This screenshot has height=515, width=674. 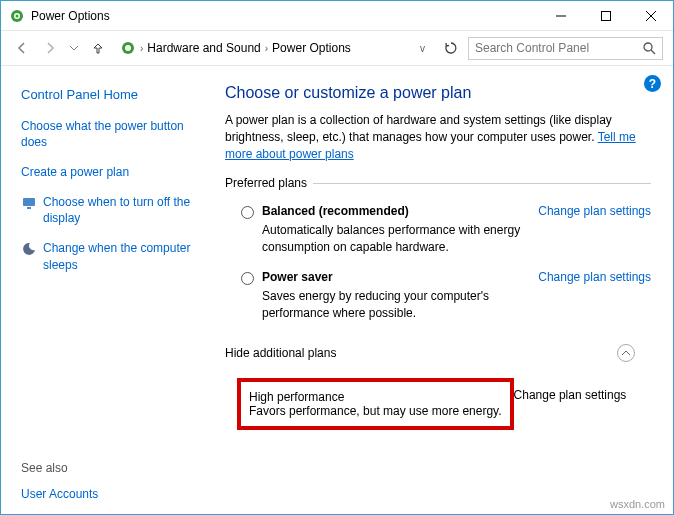 What do you see at coordinates (376, 411) in the screenshot?
I see `plan-high-performance-desc: Favors performance, but may use more ene…` at bounding box center [376, 411].